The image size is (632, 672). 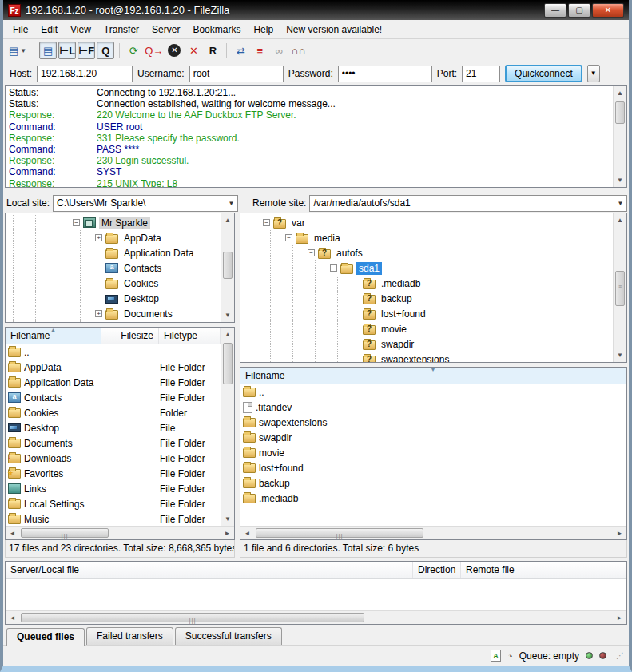 What do you see at coordinates (543, 74) in the screenshot?
I see `quickconnect-button: Quickconnect` at bounding box center [543, 74].